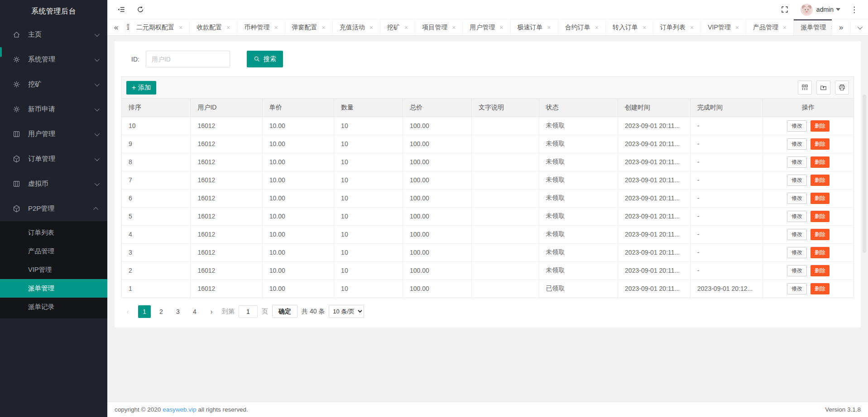 The height and width of the screenshot is (417, 868). What do you see at coordinates (141, 88) in the screenshot?
I see `add-button: + 添加` at bounding box center [141, 88].